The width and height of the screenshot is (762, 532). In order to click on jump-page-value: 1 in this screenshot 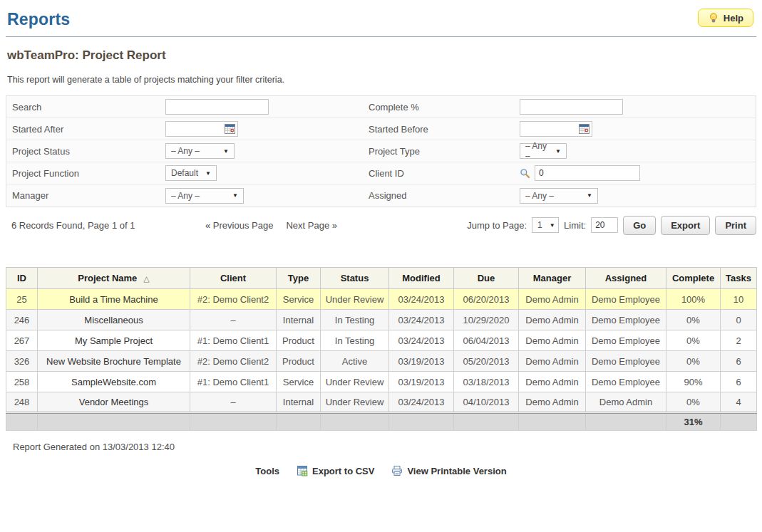, I will do `click(540, 225)`.